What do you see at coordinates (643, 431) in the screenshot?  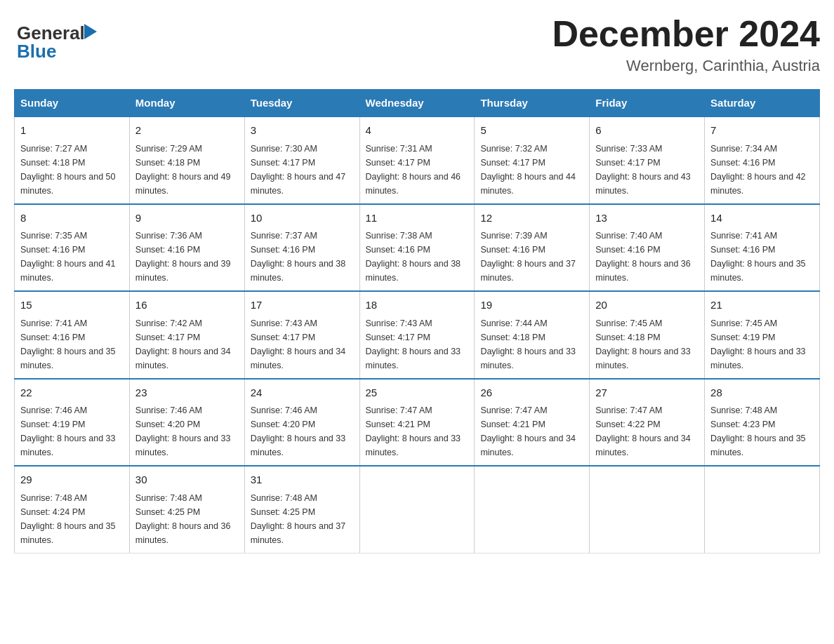 I see `day-info: Sunrise: 7:47 AMSunset: 4:22 PMDaylight:…` at bounding box center [643, 431].